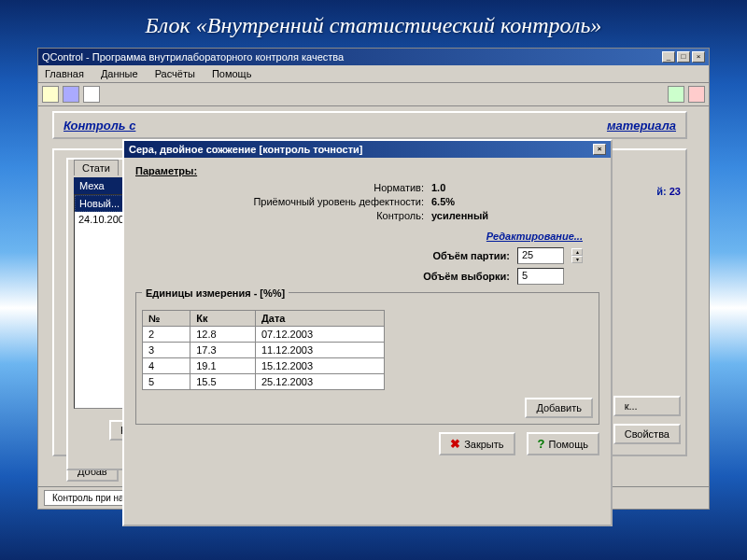 The height and width of the screenshot is (560, 747). I want to click on table-row: 419.115.12.2003, so click(263, 366).